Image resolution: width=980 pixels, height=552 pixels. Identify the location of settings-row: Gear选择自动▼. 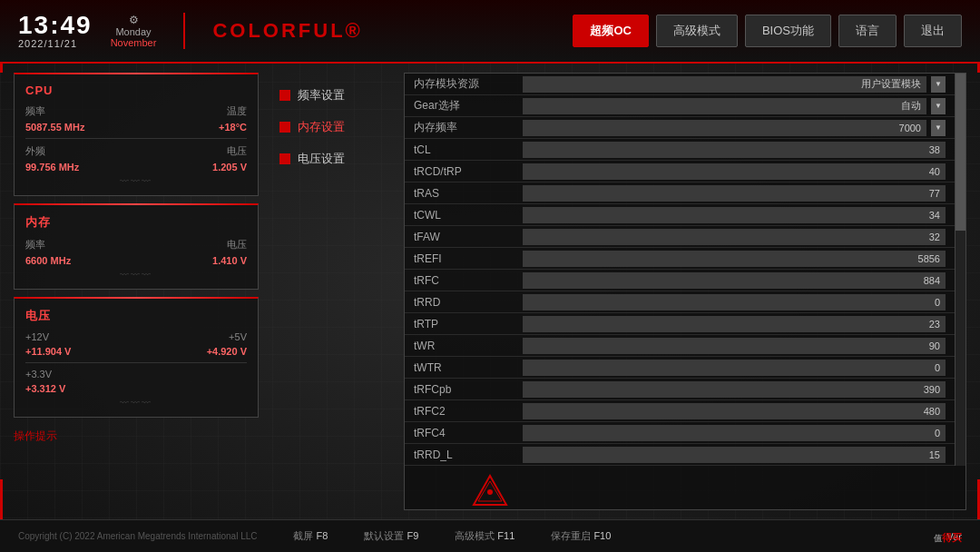
(680, 106).